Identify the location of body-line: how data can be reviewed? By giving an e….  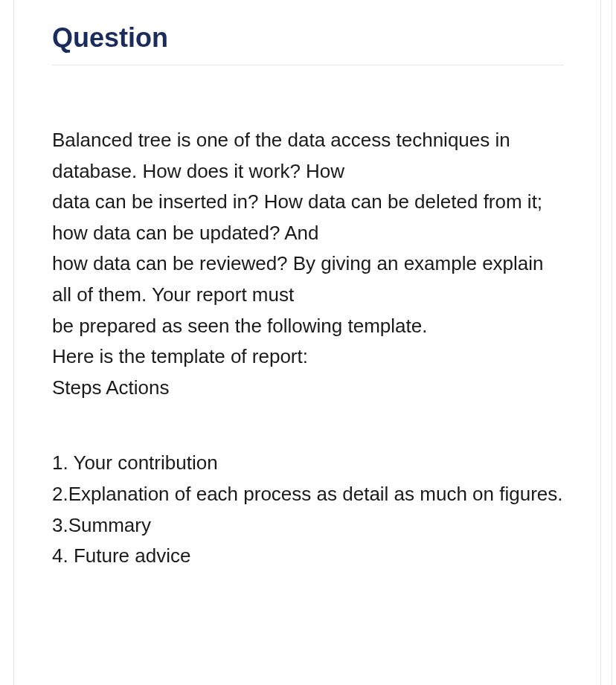
(308, 280).